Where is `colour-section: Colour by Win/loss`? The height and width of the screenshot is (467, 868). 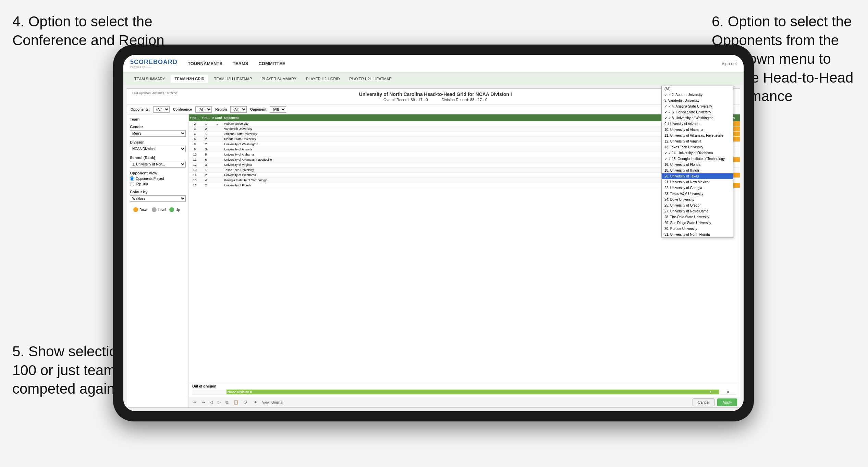 colour-section: Colour by Win/loss is located at coordinates (158, 196).